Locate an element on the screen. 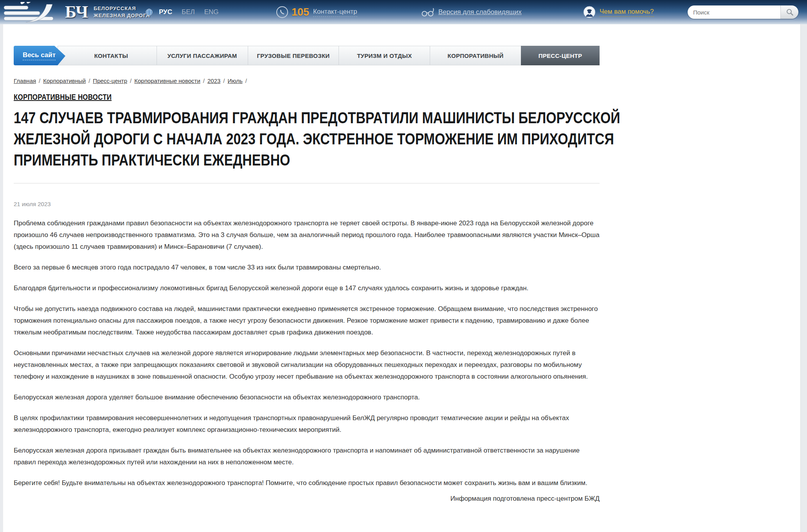  breadcrumb-corporate: Корпоративный is located at coordinates (64, 81).